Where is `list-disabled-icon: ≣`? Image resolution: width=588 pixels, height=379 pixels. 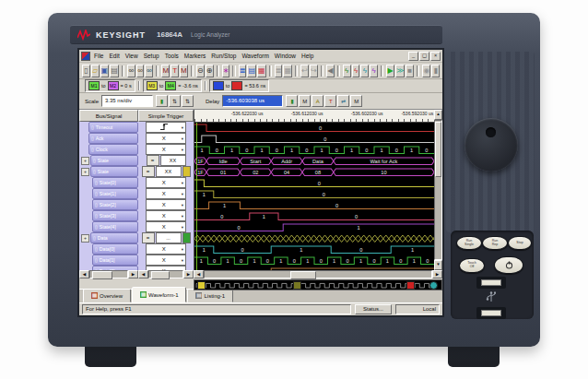
list-disabled-icon: ≣ is located at coordinates (278, 71).